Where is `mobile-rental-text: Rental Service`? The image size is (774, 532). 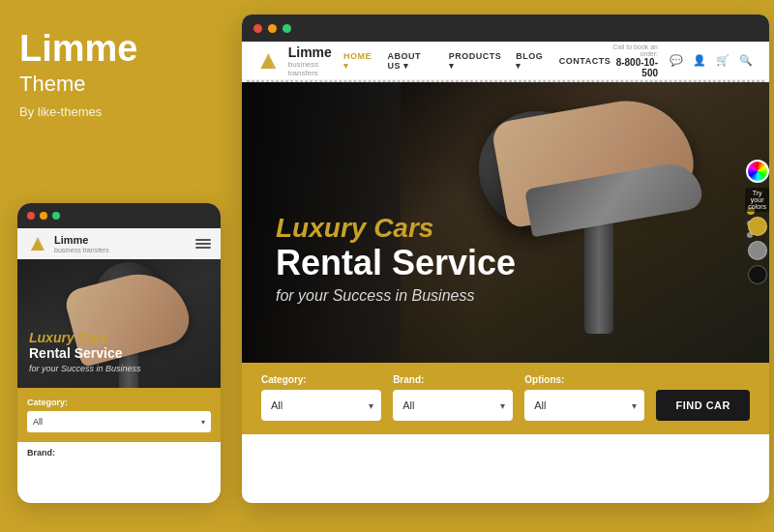 mobile-rental-text: Rental Service is located at coordinates (85, 354).